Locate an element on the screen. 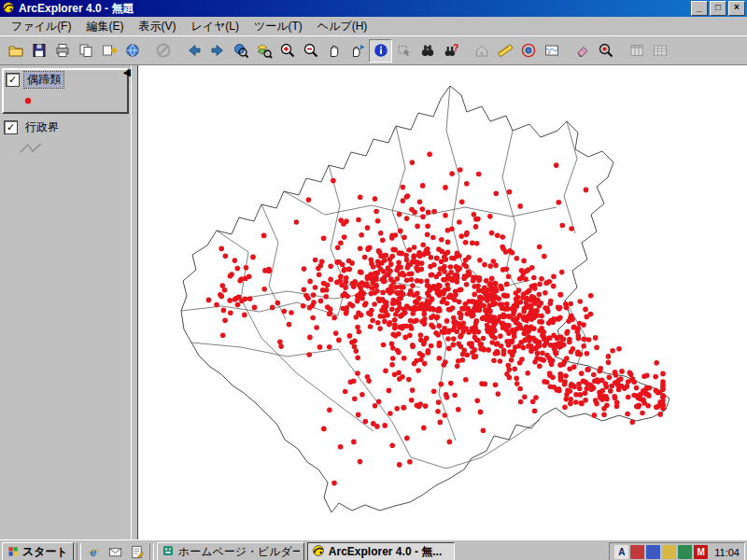  app-icon is located at coordinates (8, 9).